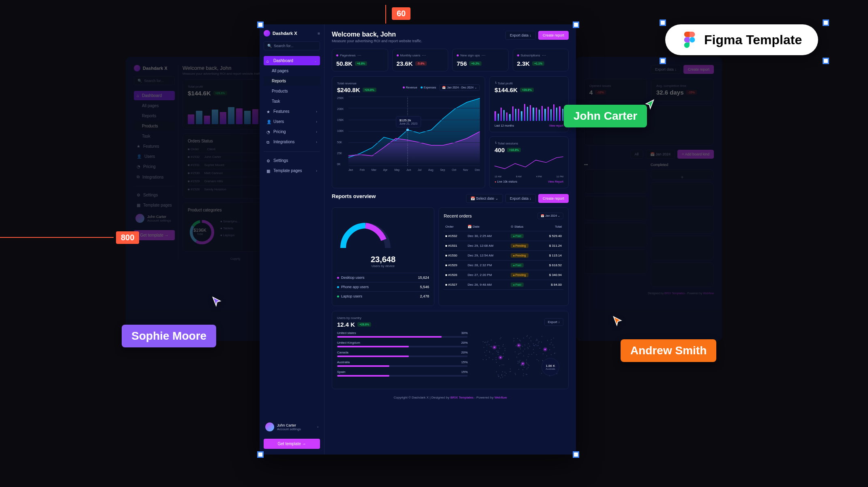  What do you see at coordinates (480, 60) in the screenshot?
I see `stat-signups: New sign ups⋯756+9.2%` at bounding box center [480, 60].